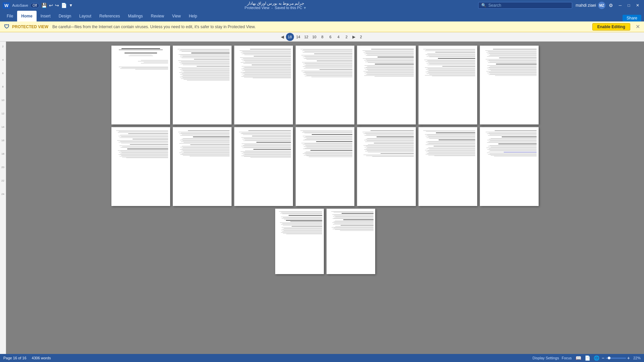  What do you see at coordinates (276, 5) in the screenshot?
I see `title-bar-center: جرایم مربوط به بورس اوراق بهادار Protect…` at bounding box center [276, 5].